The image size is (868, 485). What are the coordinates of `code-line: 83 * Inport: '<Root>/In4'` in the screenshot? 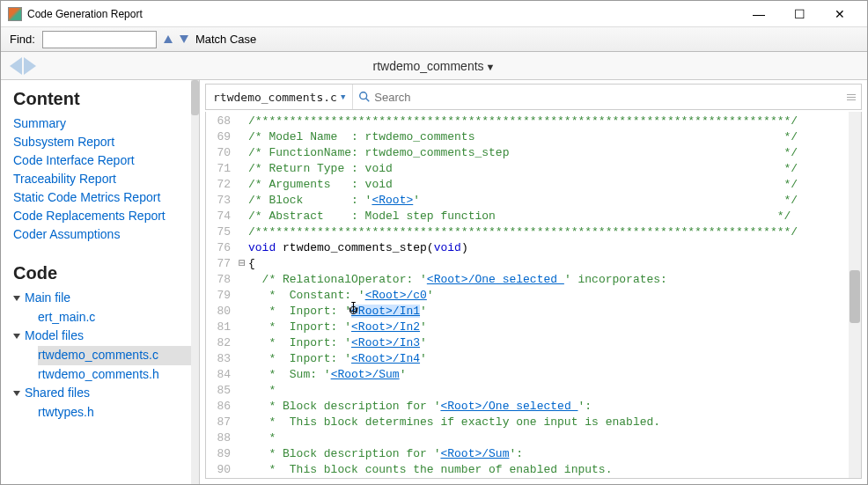 It's located at (533, 359).